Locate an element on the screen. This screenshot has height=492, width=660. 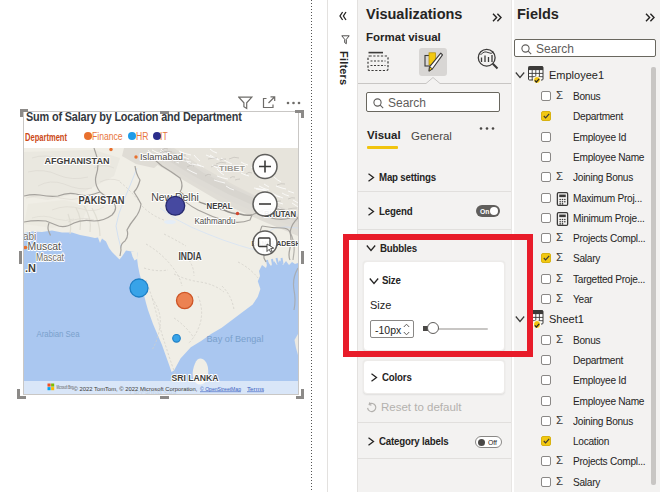
svg-text: INDIA is located at coordinates (190, 256).